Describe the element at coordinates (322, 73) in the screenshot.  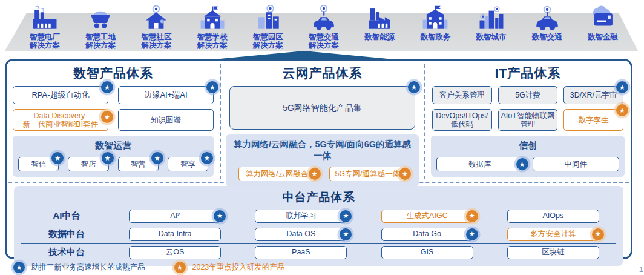
I see `section-title: 云网产品体系` at that location.